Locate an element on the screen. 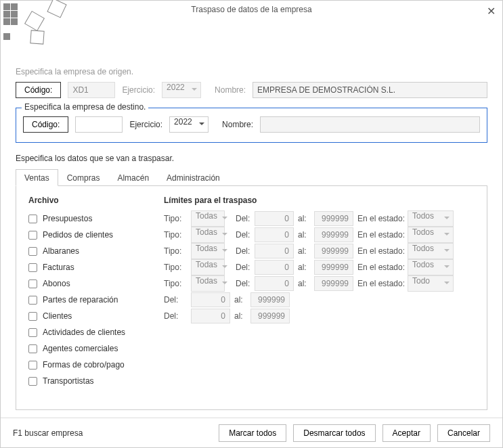 The width and height of the screenshot is (503, 448). limites-header: Límites para el traspaso is located at coordinates (210, 200).